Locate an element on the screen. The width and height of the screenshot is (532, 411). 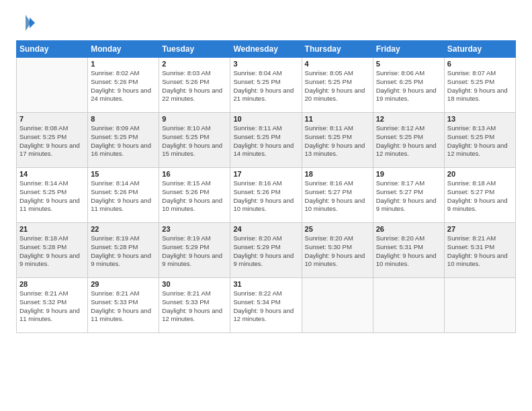
calendar-cell: 14Sunrise: 8:14 AMSunset: 5:25 PMDayligh… is located at coordinates (52, 195).